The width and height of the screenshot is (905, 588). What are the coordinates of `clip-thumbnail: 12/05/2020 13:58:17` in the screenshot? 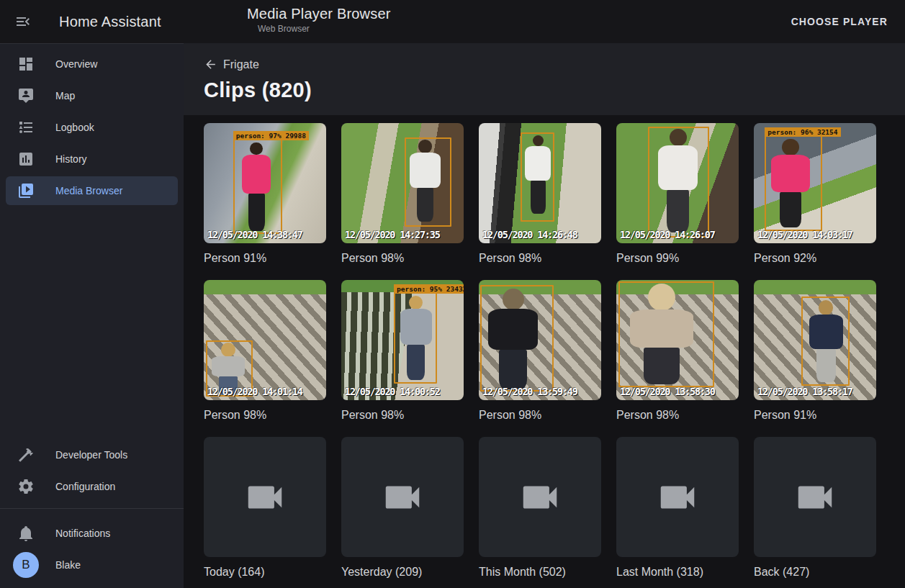 It's located at (815, 340).